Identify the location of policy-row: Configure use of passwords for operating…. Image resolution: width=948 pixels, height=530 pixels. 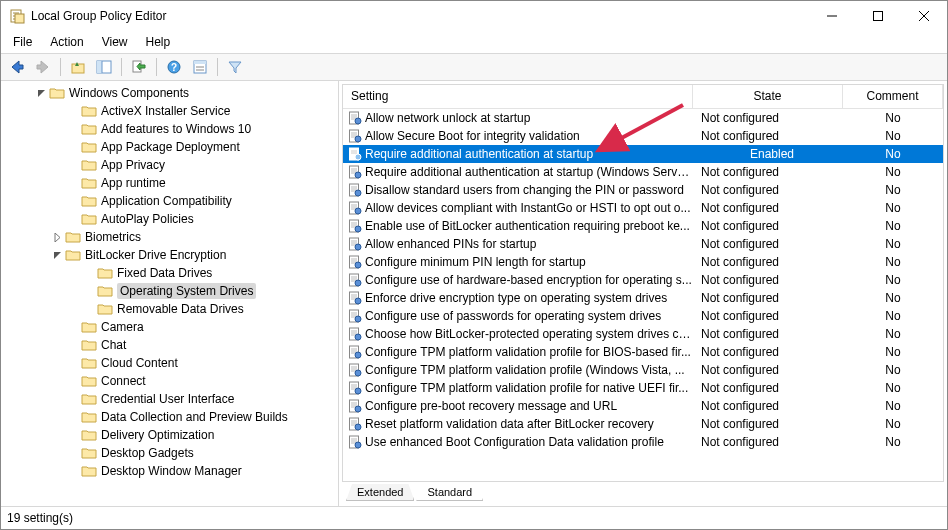
(643, 316).